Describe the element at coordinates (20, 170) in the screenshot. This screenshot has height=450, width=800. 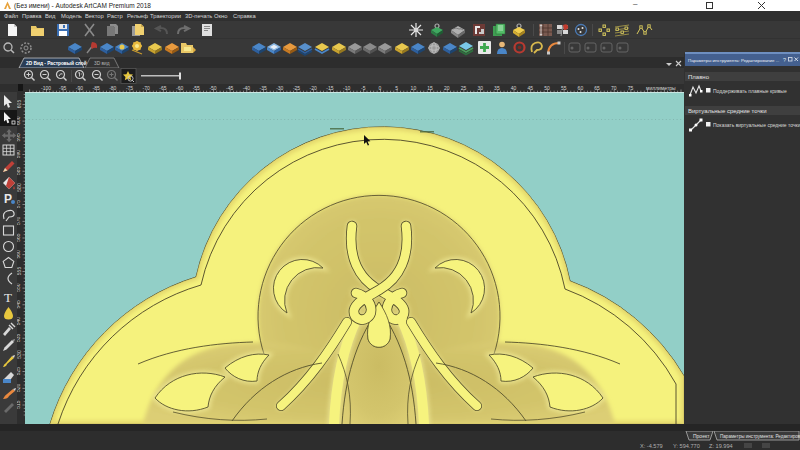
I see `svg-text: 585` at that location.